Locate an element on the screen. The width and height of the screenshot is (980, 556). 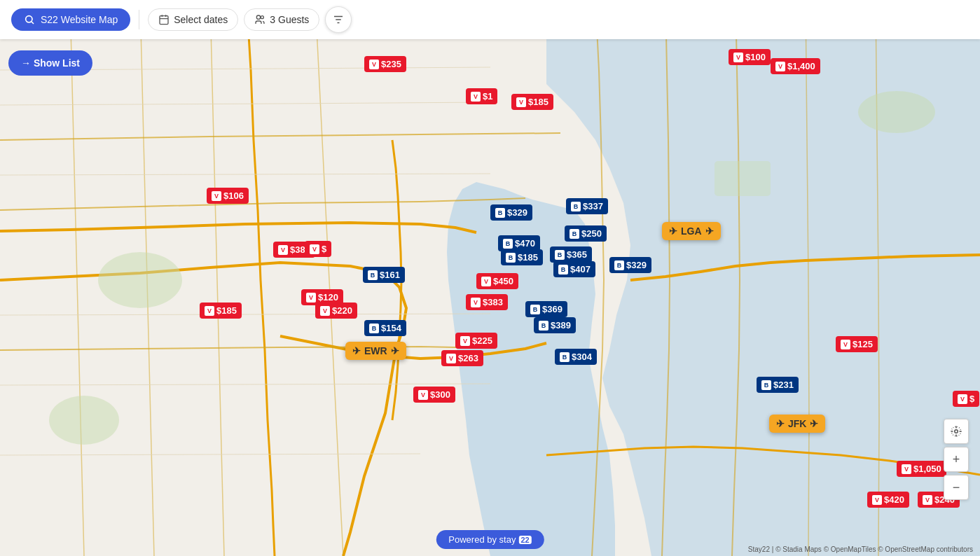
airport-marker-ewr: ✈EWR✈ is located at coordinates (375, 351).